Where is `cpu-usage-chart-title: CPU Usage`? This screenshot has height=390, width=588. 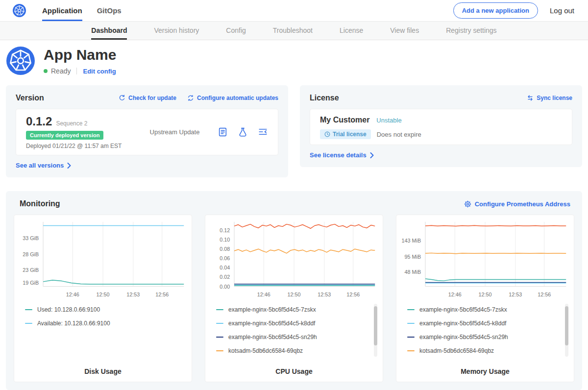
cpu-usage-chart-title: CPU Usage is located at coordinates (294, 371).